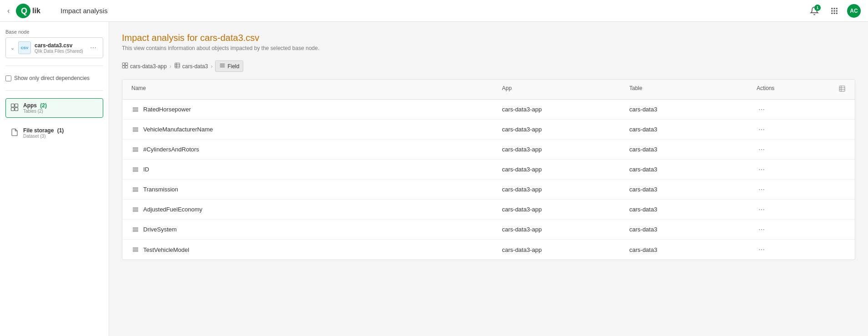 This screenshot has width=868, height=336. I want to click on field-row-4-icon, so click(135, 190).